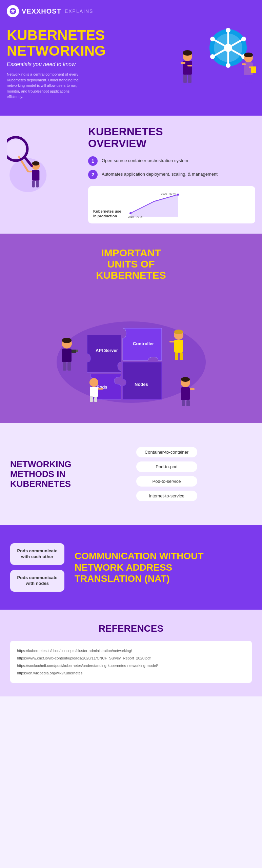 The image size is (262, 868). I want to click on hero-section: KUBERNETESNETWORKING Essentials you need…, so click(131, 68).